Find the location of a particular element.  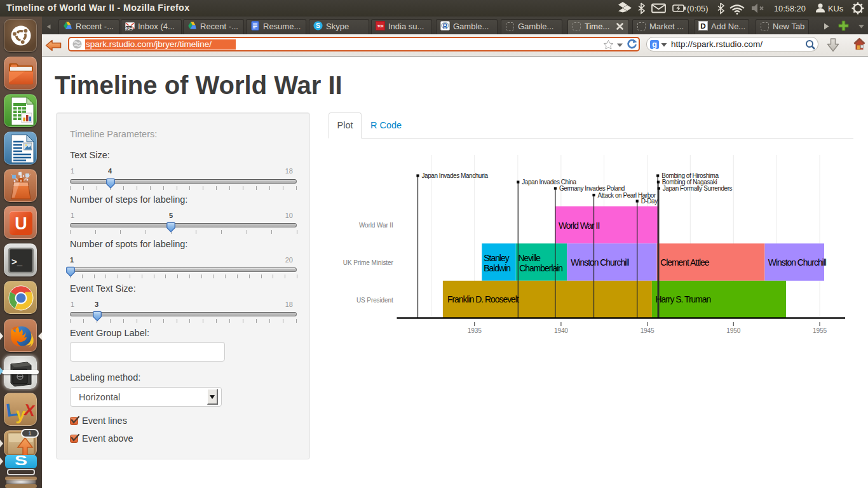

svg-text: X is located at coordinates (29, 410).